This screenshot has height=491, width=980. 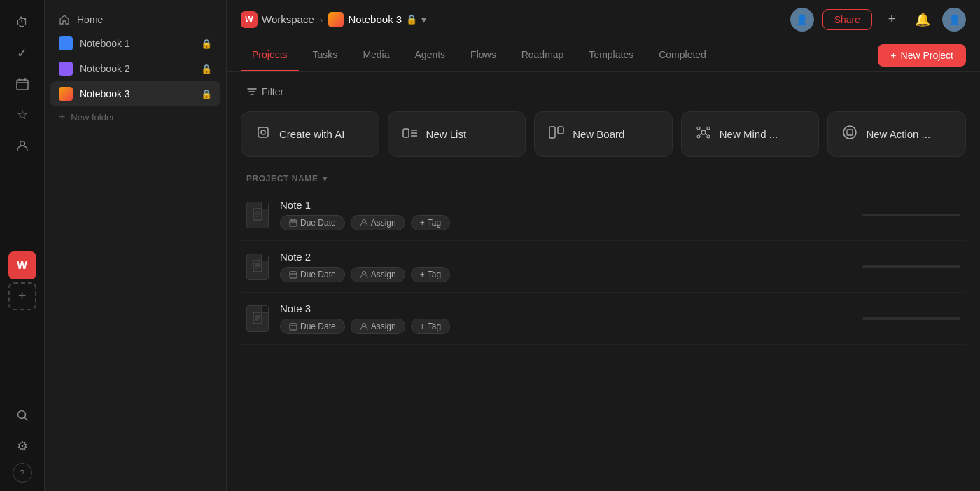 What do you see at coordinates (258, 267) in the screenshot?
I see `doc-icon-note2` at bounding box center [258, 267].